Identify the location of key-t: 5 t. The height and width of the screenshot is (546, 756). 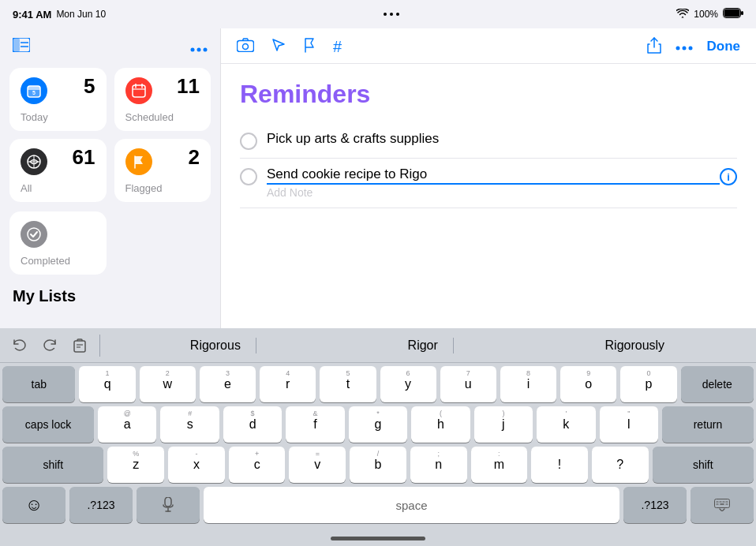
(347, 384).